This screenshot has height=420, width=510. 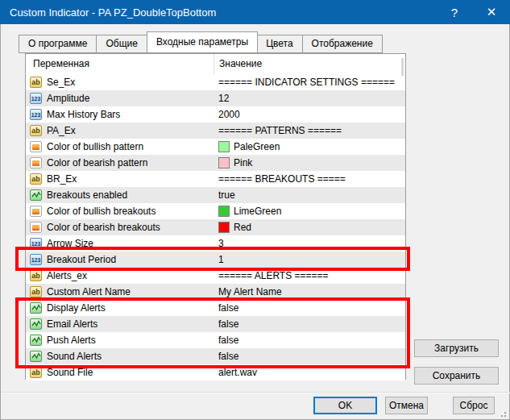 What do you see at coordinates (258, 211) in the screenshot?
I see `param-value-text: LimeGreen` at bounding box center [258, 211].